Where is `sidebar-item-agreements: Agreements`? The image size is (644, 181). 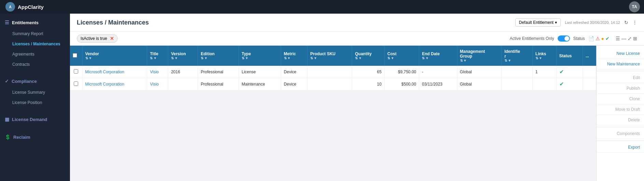 sidebar-item-agreements: Agreements is located at coordinates (35, 54).